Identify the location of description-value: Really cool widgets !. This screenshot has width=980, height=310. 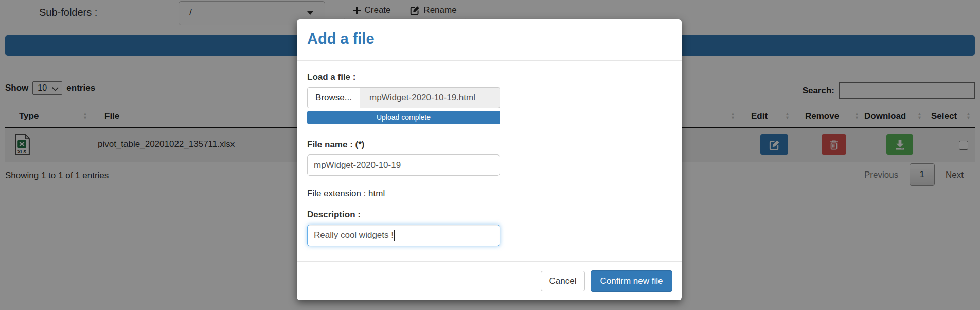
(354, 235).